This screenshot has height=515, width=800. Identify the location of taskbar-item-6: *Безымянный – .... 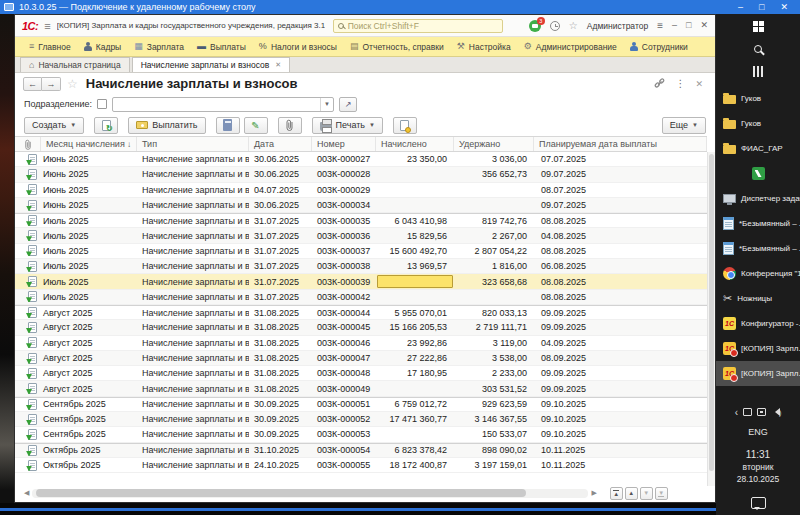
(758, 224).